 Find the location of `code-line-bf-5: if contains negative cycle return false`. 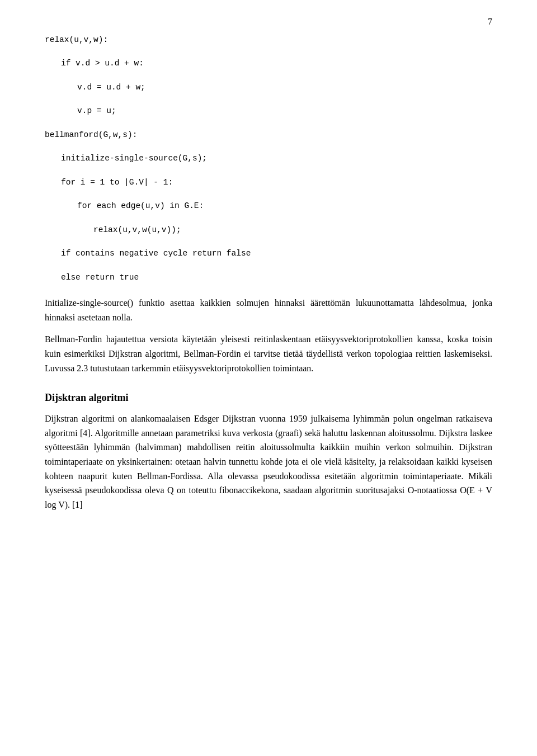

code-line-bf-5: if contains negative cycle return false is located at coordinates (276, 253).